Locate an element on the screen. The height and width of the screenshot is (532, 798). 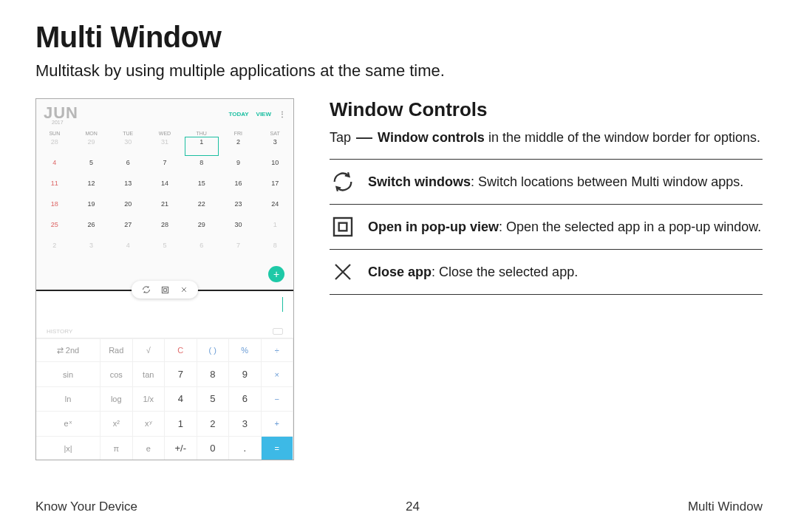
calendar-row: 2526272829301 is located at coordinates (165, 229).